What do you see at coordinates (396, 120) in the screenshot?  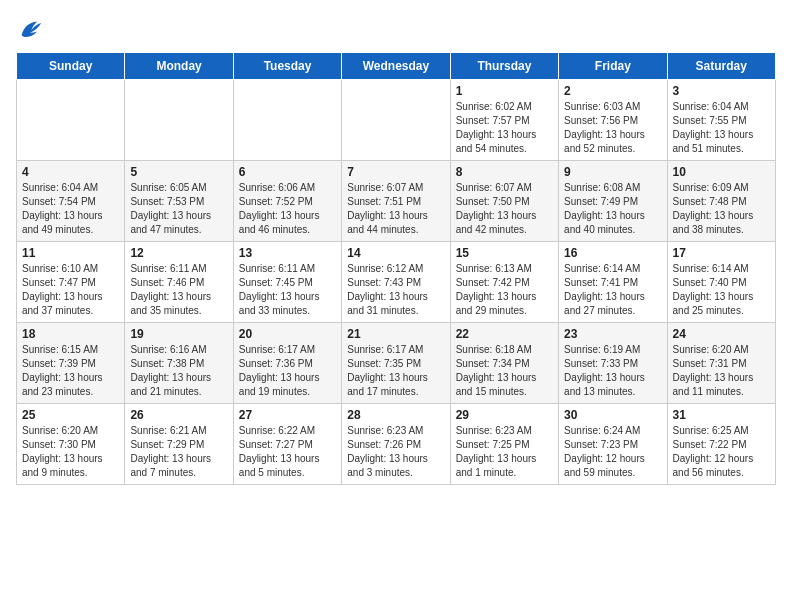 I see `week-row-1: 1Sunrise: 6:02 AM Sunset: 7:57 PM Daylig…` at bounding box center [396, 120].